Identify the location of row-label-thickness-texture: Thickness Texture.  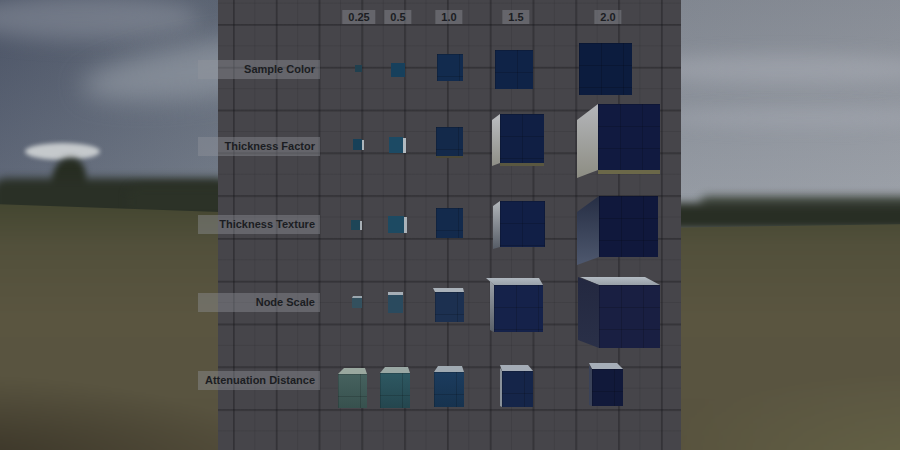
(259, 224).